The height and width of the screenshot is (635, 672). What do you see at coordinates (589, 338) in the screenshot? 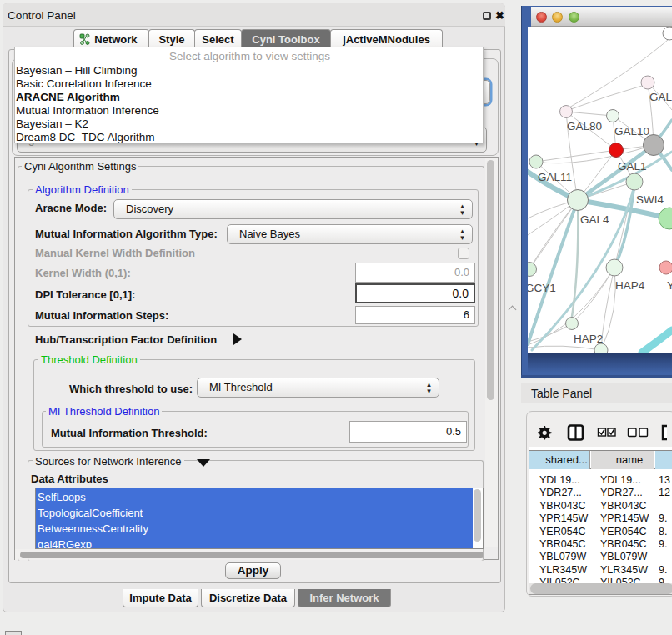
I see `svg-text: HAP2` at bounding box center [589, 338].